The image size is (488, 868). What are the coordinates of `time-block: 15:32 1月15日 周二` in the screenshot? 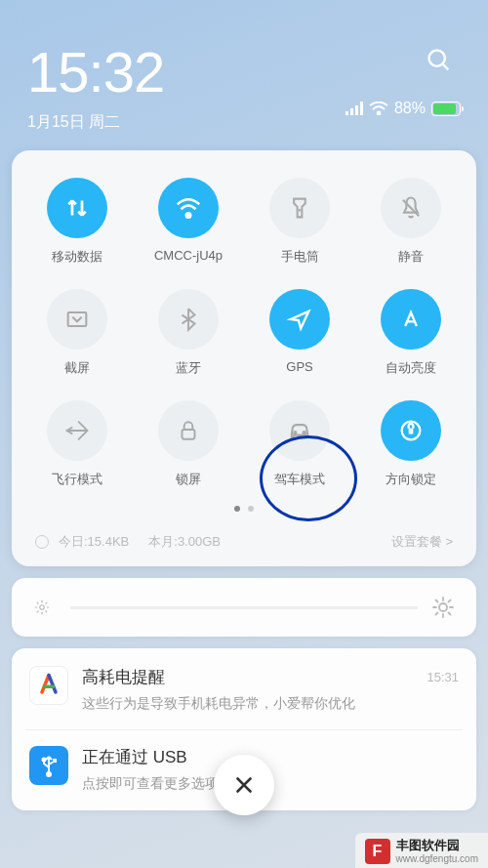 It's located at (96, 86).